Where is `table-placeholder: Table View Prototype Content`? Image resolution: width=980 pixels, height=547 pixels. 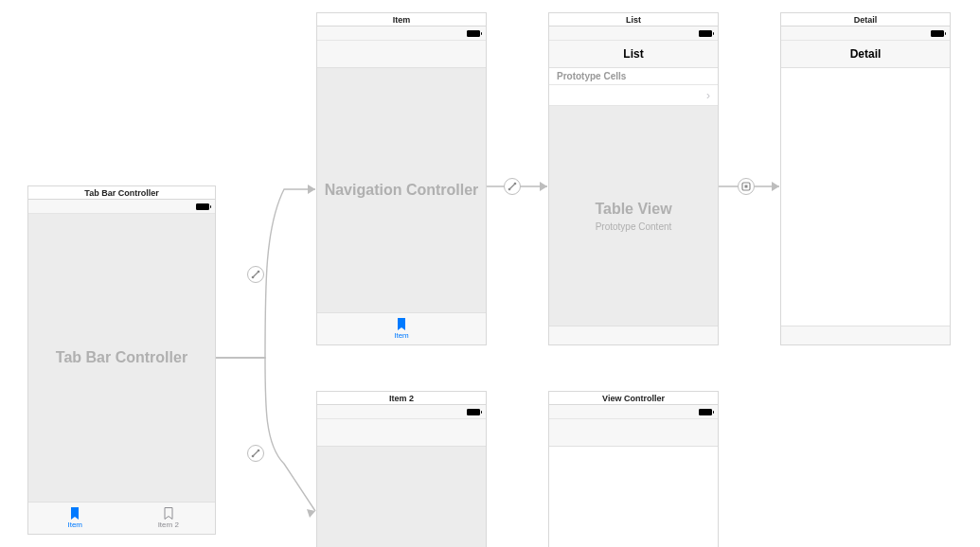 table-placeholder: Table View Prototype Content is located at coordinates (633, 216).